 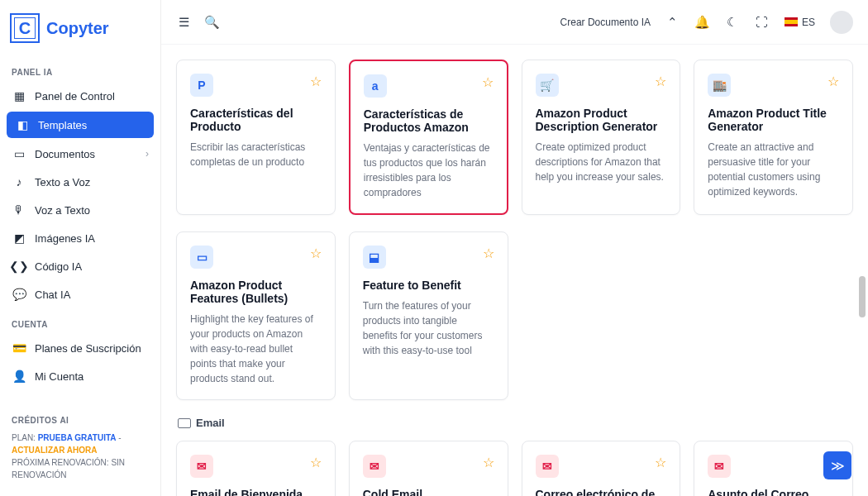 I want to click on card-title: Correo electrónico de seguimiento, so click(x=602, y=492).